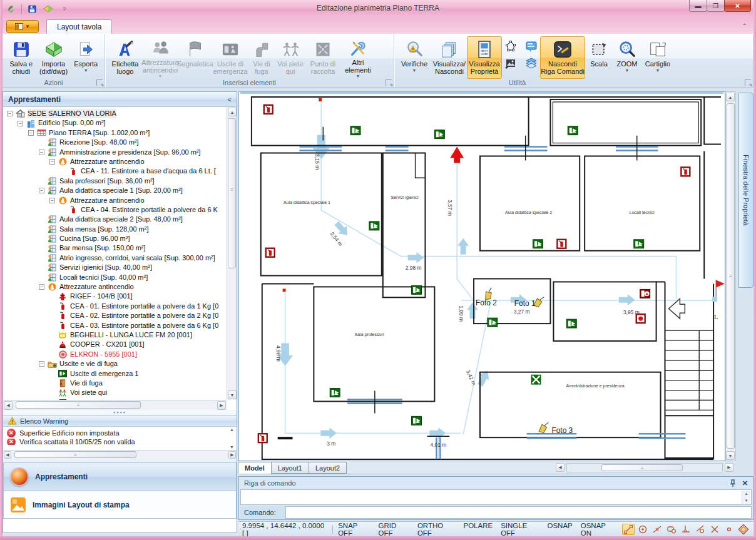 This screenshot has height=540, width=756. What do you see at coordinates (358, 58) in the screenshot?
I see `altri-elementi-button: Altri elementi ▼` at bounding box center [358, 58].